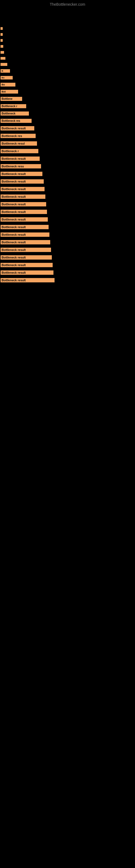 The height and width of the screenshot is (868, 135). Describe the element at coordinates (68, 4) in the screenshot. I see `site-title: TheBottlenecker.com` at that location.